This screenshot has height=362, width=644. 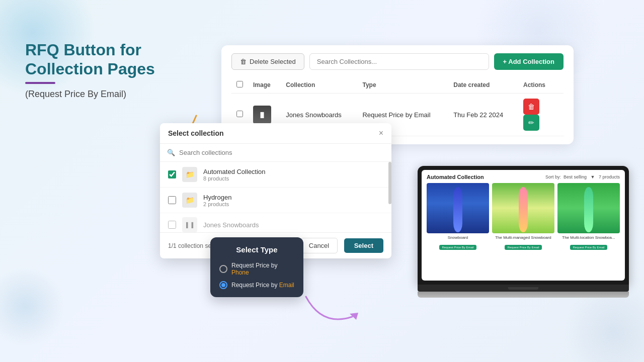 I want to click on col-header-image: Image, so click(x=265, y=85).